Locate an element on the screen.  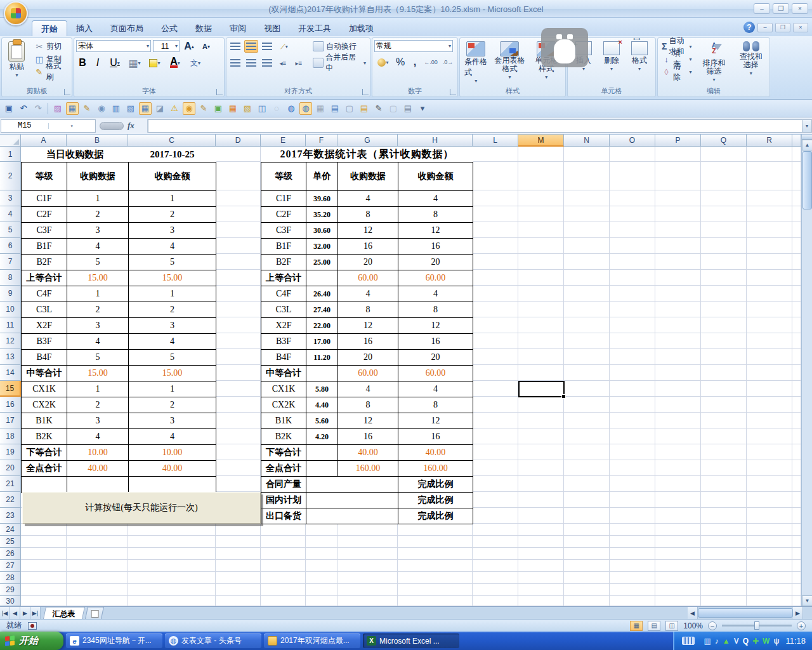
macro-record-icon is located at coordinates (32, 626).